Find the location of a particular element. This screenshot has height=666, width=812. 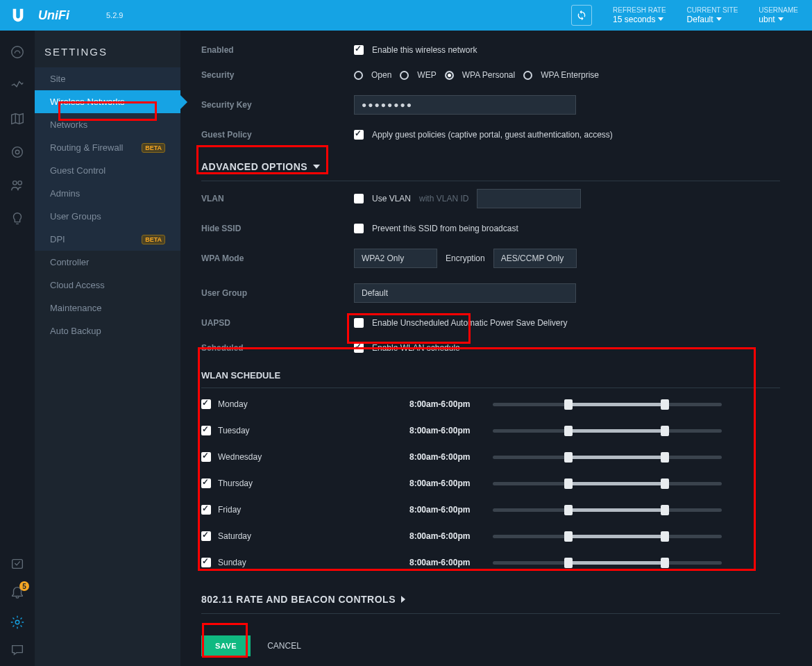

schedule-thursday-checkbox is located at coordinates (206, 483).